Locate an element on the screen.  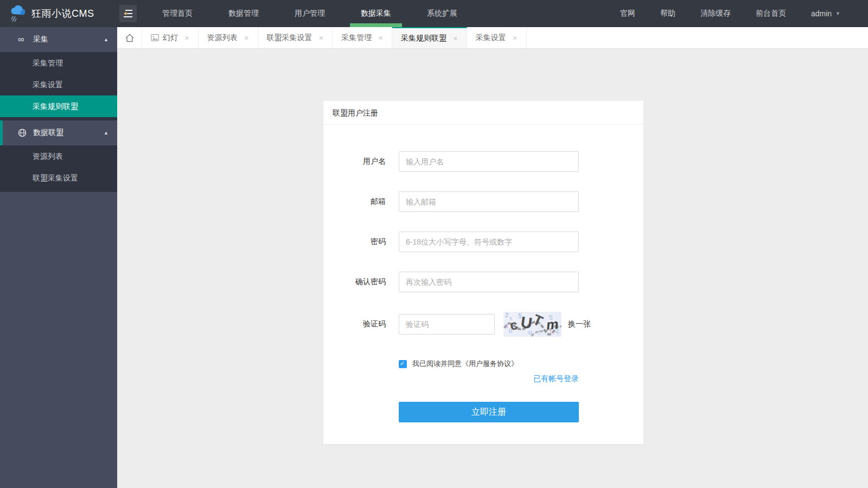
tab-resource-list: 资源列表 × is located at coordinates (228, 38).